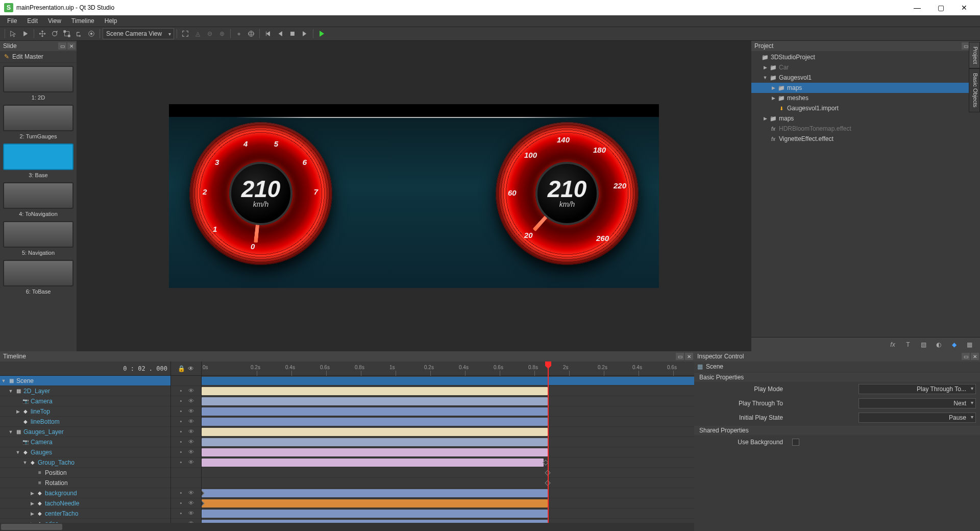  I want to click on tool-zoomto-icon: ◬, so click(198, 34).